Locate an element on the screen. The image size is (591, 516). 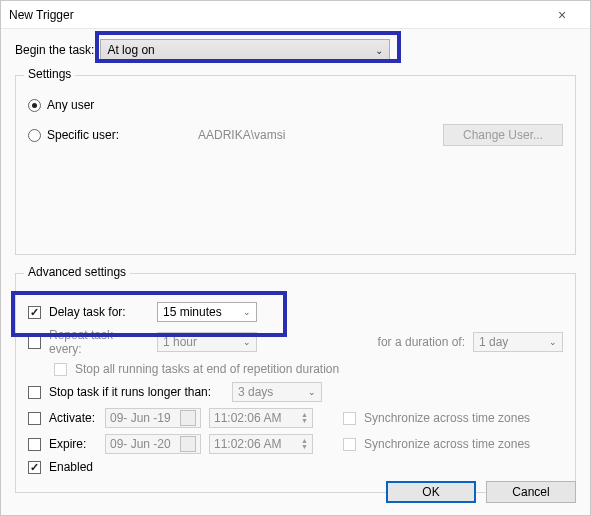
repeat-task-row: Repeat task every: 1 hour ⌄ for a durati… is located at coordinates (296, 342).